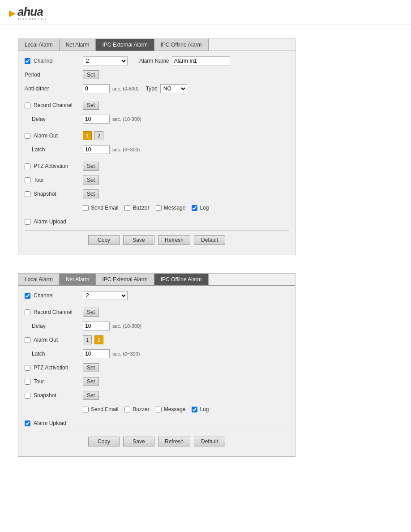 The height and width of the screenshot is (532, 411). Describe the element at coordinates (91, 180) in the screenshot. I see `tour-set-btn-1: Set` at that location.